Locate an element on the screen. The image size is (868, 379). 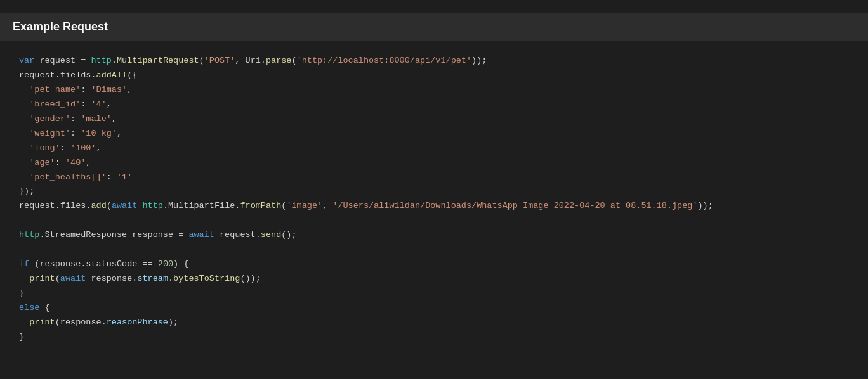
code-line-3: 'pet_name': 'Dimas', is located at coordinates (434, 90).